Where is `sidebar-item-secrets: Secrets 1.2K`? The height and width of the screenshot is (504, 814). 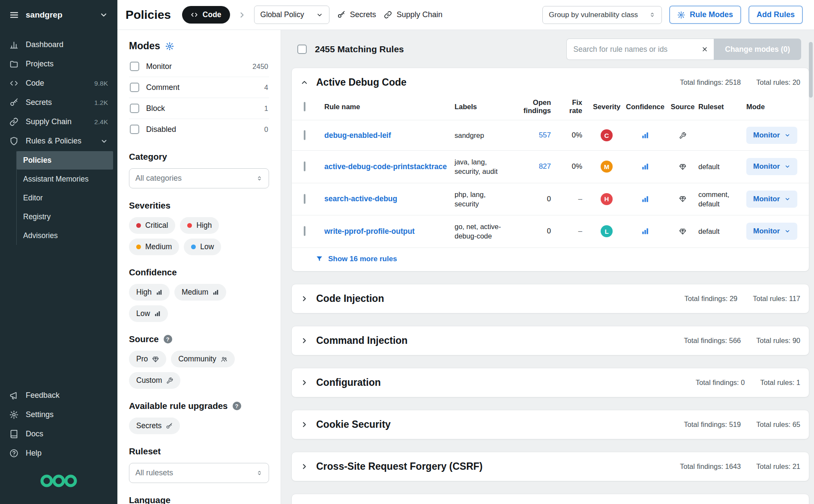
sidebar-item-secrets: Secrets 1.2K is located at coordinates (59, 103).